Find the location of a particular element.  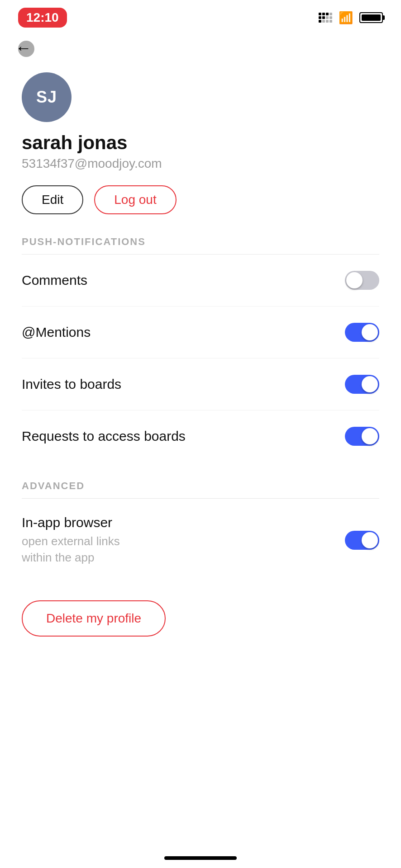

setting-label-mentions: @Mentions is located at coordinates (56, 332).